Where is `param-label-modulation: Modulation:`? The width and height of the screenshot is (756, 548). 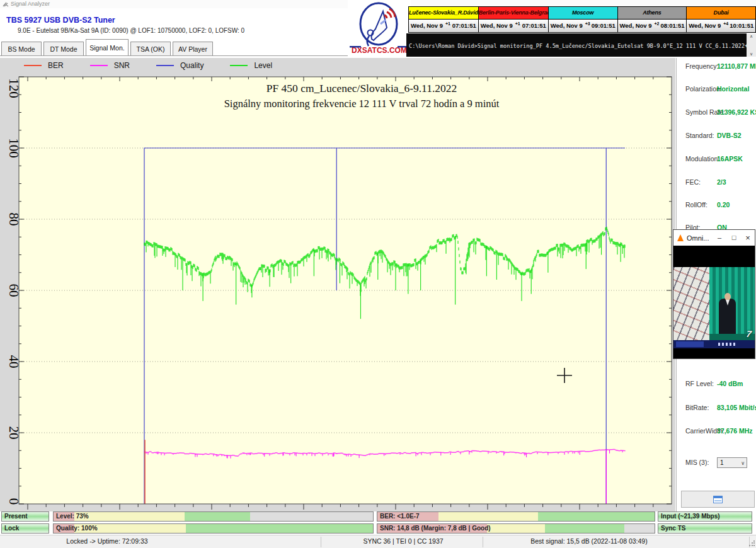 param-label-modulation: Modulation: is located at coordinates (702, 159).